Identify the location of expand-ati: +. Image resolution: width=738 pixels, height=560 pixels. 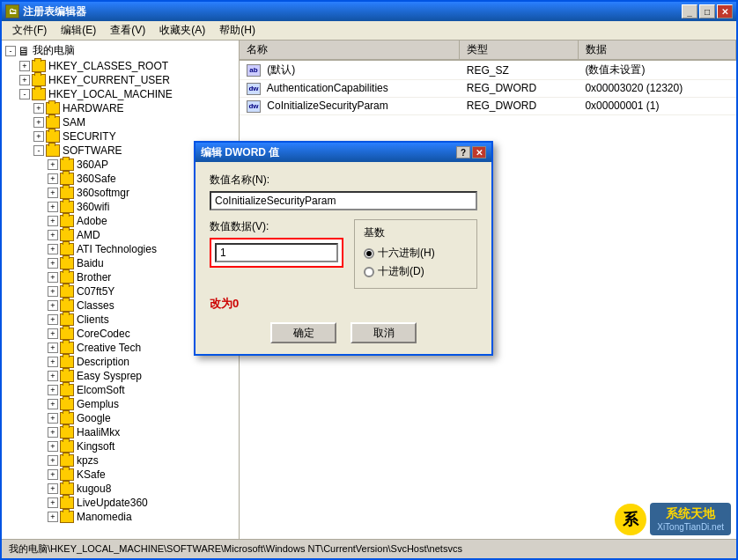
(53, 249).